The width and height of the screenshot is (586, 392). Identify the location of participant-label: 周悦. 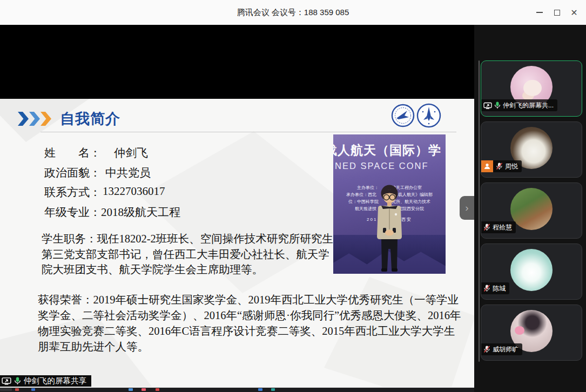
(501, 166).